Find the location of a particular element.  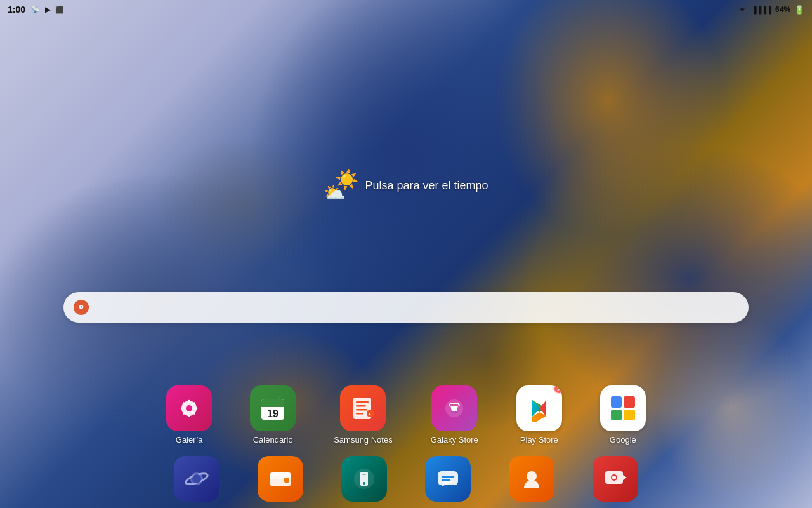

weather-text: Pulsa para ver el tiempo is located at coordinates (426, 185).